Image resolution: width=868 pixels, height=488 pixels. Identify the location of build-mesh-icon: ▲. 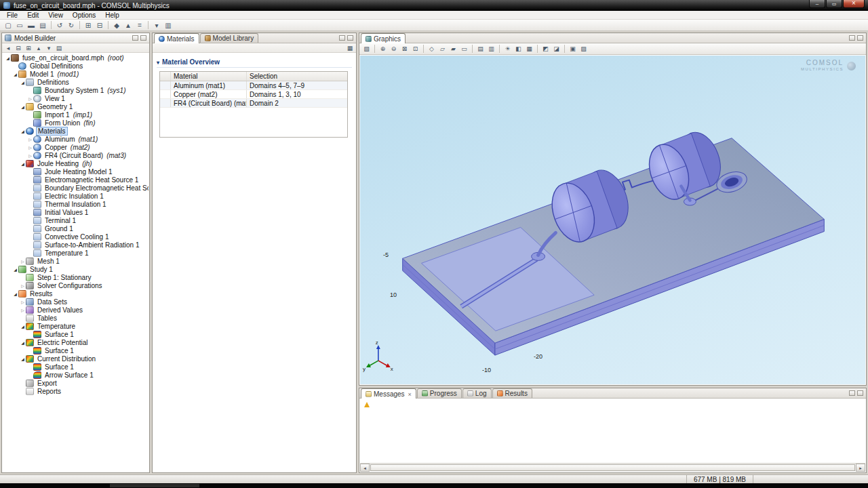
(128, 26).